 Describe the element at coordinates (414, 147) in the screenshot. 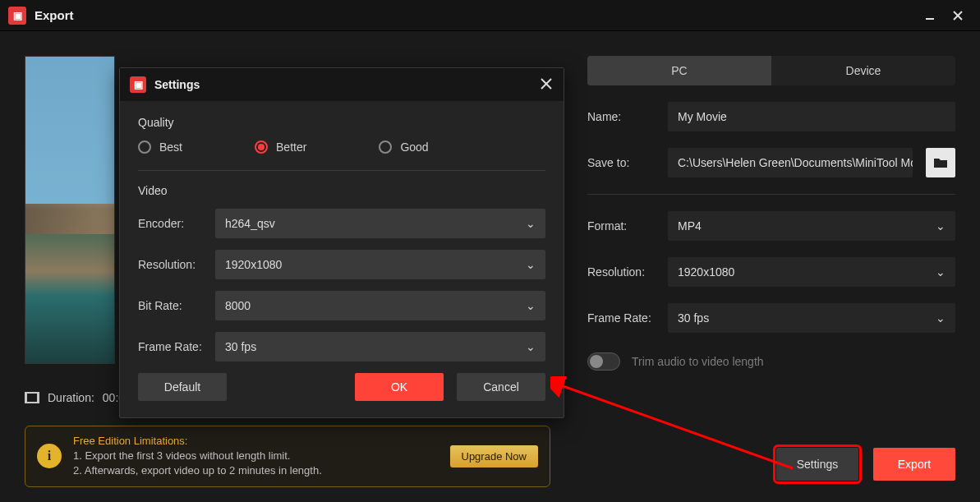

I see `quality-good-label: Good` at that location.